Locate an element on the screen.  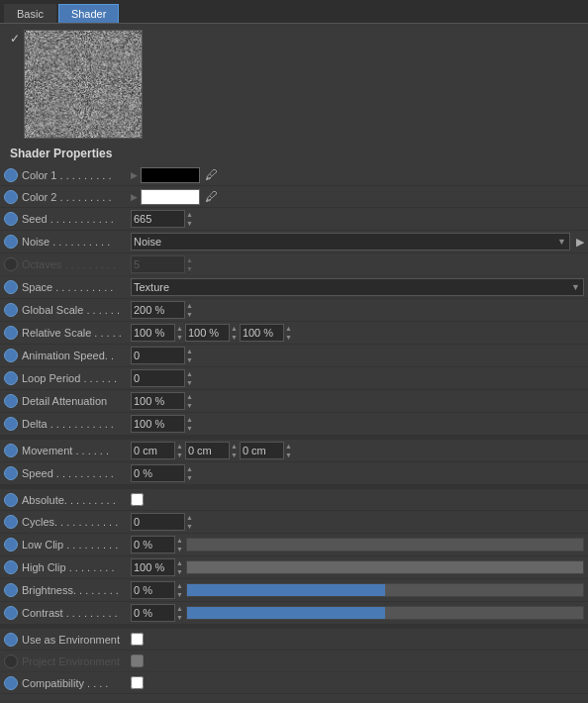
mvt-x-up: ▲ is located at coordinates (180, 446).